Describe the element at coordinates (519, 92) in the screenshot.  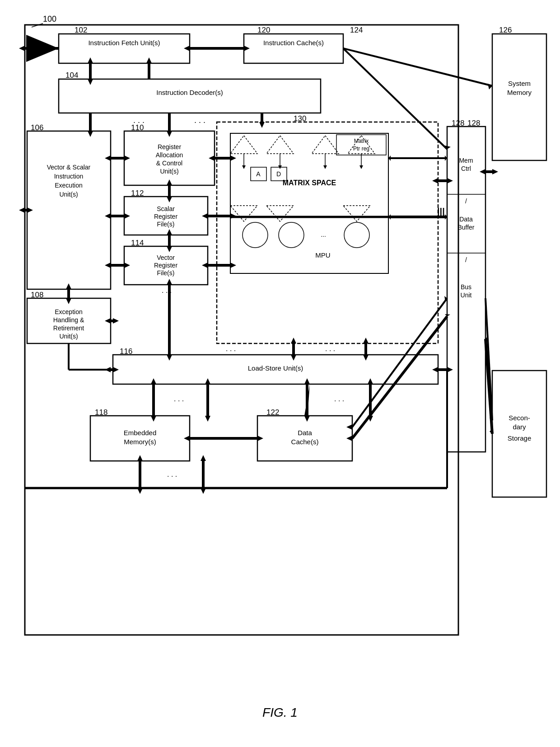
I see `svg-text: Memory` at that location.